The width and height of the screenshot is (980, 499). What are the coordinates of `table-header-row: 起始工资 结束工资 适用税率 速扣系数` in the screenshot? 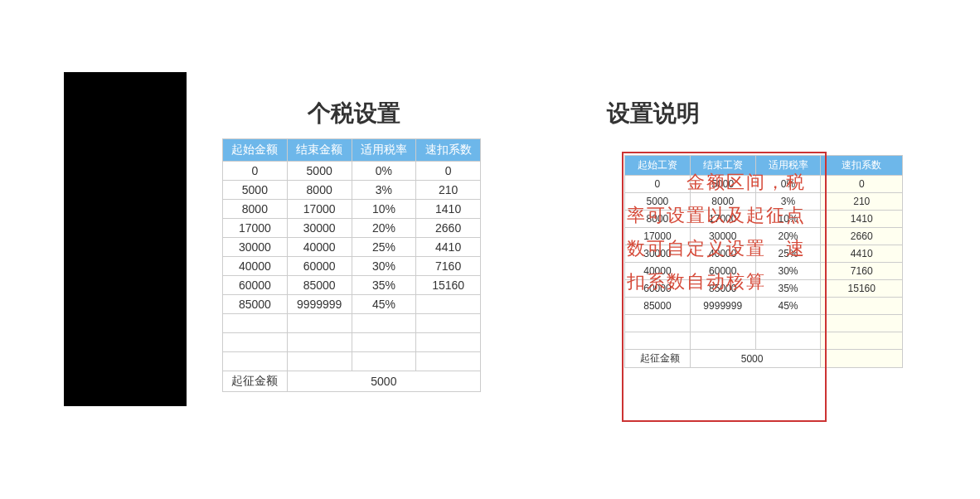 It's located at (764, 166).